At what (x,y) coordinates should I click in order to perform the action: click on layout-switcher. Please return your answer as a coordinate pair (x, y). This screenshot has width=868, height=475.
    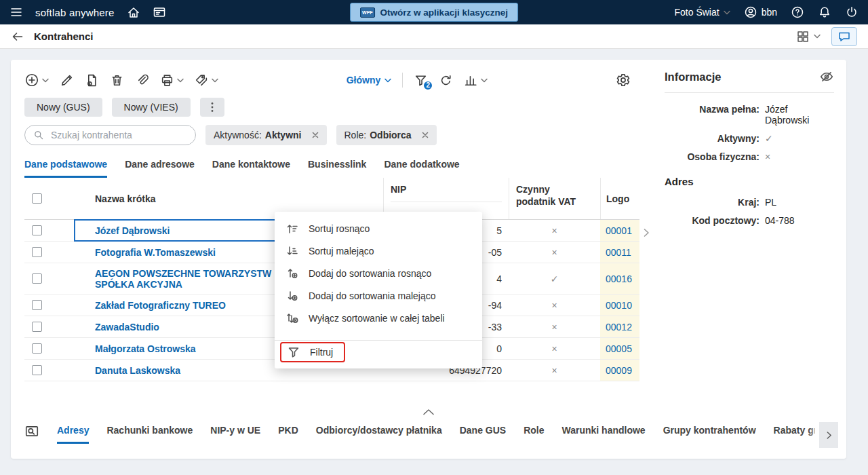
    Looking at the image, I should click on (808, 37).